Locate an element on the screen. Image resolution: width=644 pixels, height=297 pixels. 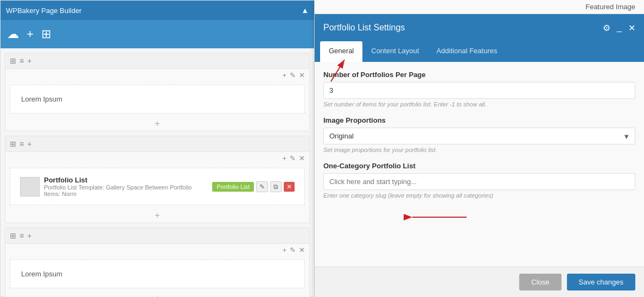
row-header-1: ⊞ ≡ + is located at coordinates (157, 61).